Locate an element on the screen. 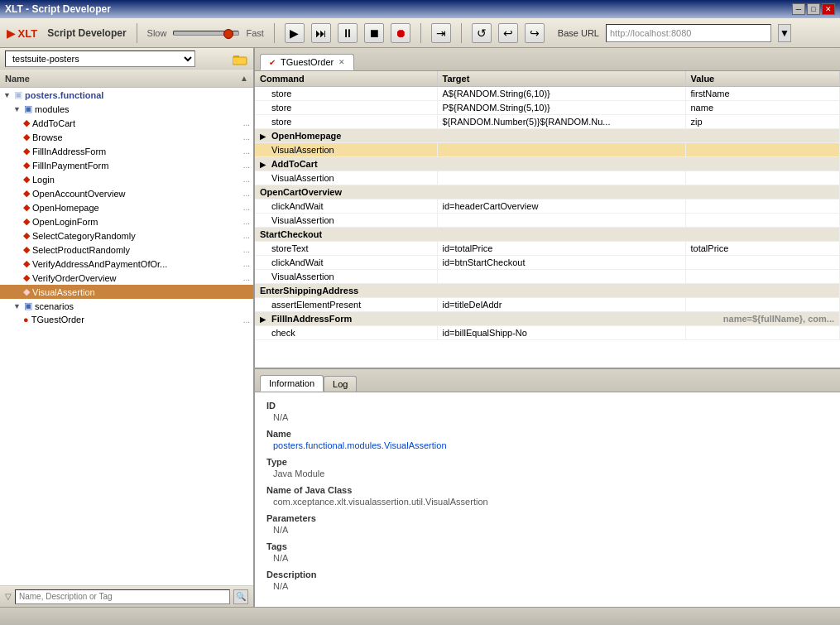  value-cell: firstName is located at coordinates (763, 94).